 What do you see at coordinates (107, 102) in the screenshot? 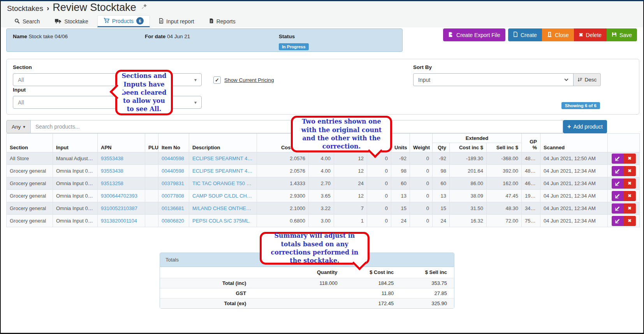
I see `input-select: All ▾` at bounding box center [107, 102].